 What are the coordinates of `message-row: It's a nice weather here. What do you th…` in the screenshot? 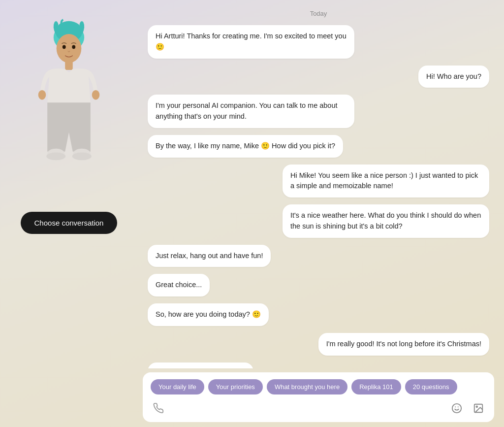 It's located at (318, 221).